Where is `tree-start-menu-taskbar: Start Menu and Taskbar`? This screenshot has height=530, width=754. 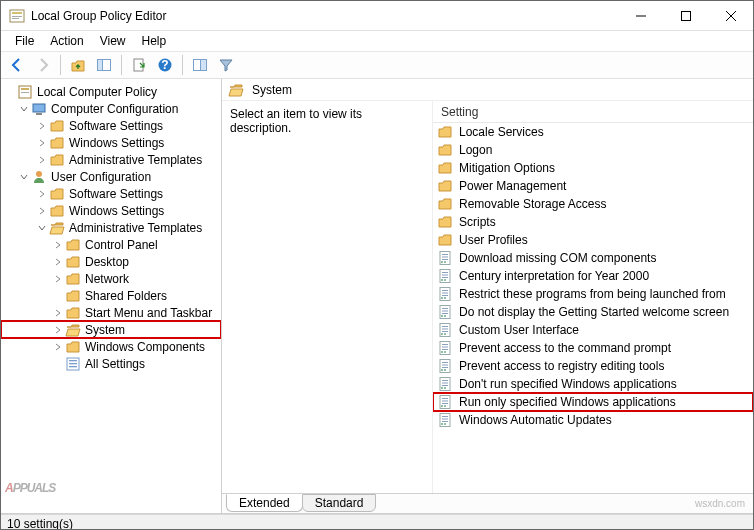
tree-start-menu-taskbar: Start Menu and Taskbar is located at coordinates (111, 312).